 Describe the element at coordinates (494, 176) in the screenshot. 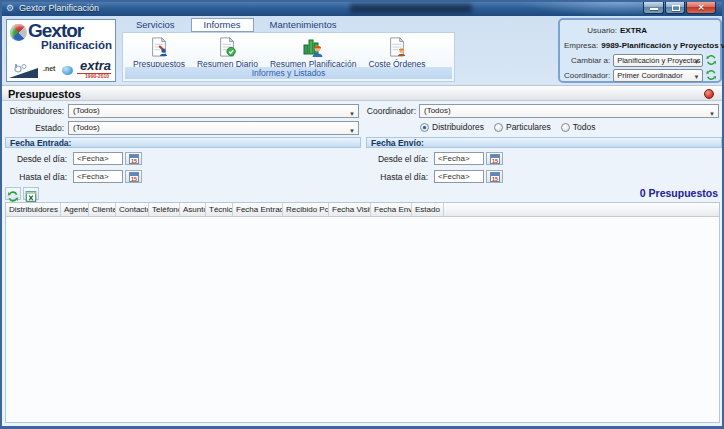

I see `fecha-envio-hasta-calendar-button: 15` at that location.